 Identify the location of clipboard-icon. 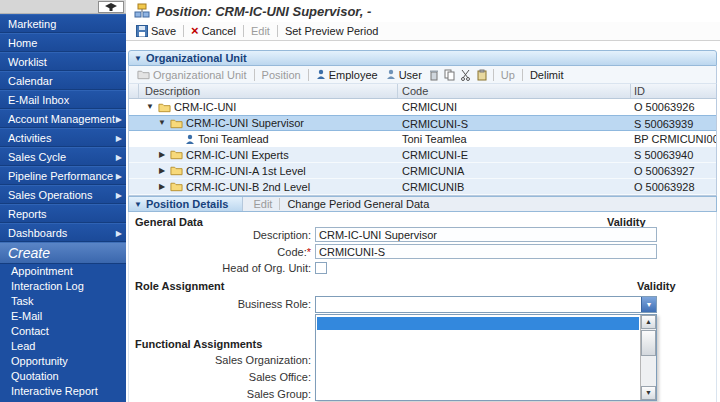
(482, 75).